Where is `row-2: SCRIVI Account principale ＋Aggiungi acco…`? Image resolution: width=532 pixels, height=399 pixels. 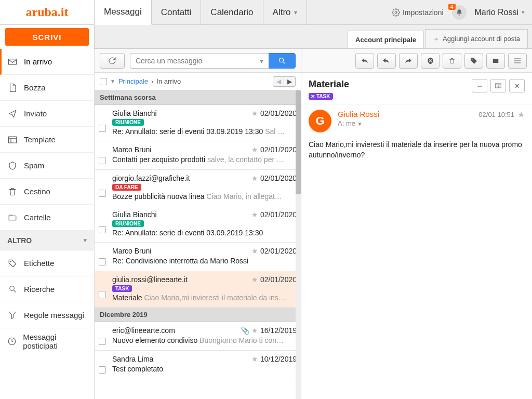 row-2: SCRIVI Account principale ＋Aggiungi acco… is located at coordinates (266, 37).